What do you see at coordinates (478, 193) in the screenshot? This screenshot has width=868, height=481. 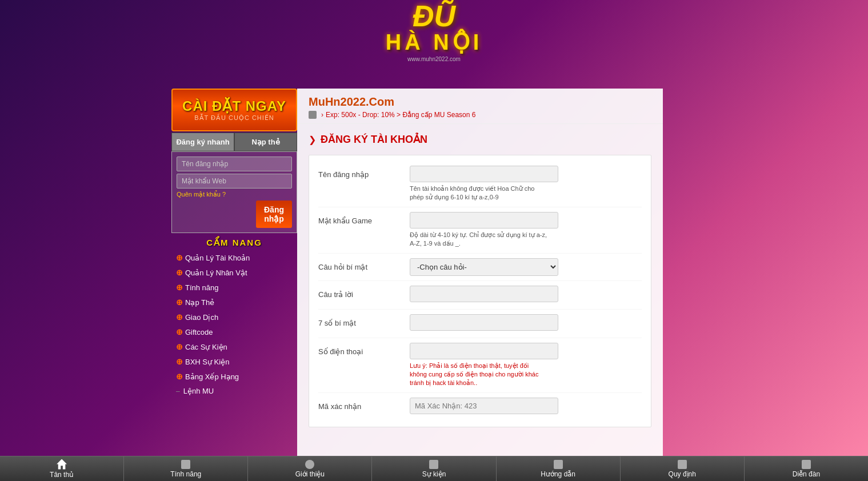 I see `username-hint: Tên tài khoản không được viết Hoa Chữ ch…` at bounding box center [478, 193].